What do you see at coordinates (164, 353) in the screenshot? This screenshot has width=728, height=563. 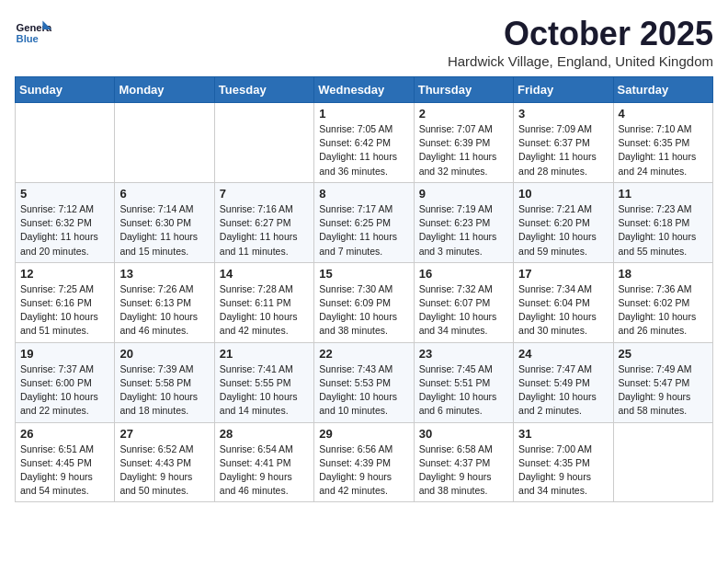 I see `day-number: 20` at bounding box center [164, 353].